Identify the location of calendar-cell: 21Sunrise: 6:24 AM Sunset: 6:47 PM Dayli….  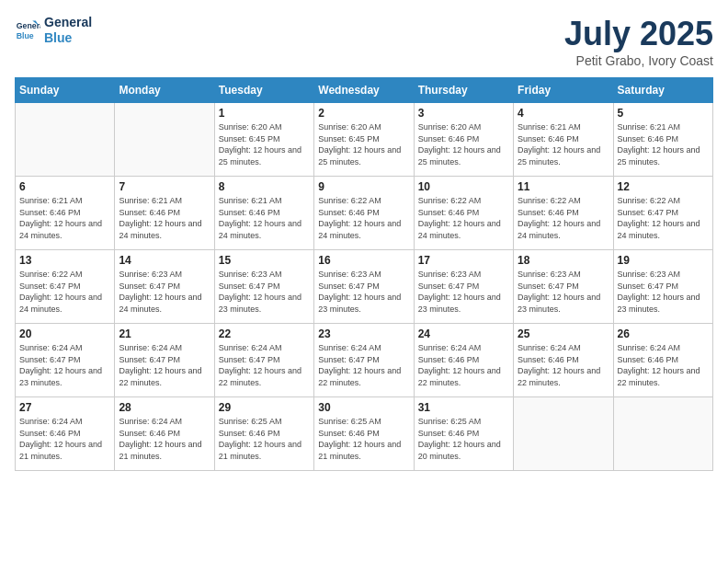
(165, 361).